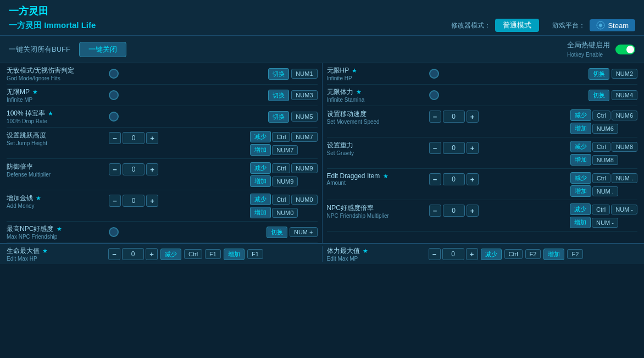 This screenshot has width=644, height=358. I want to click on key-num0b: NUM0, so click(285, 213).